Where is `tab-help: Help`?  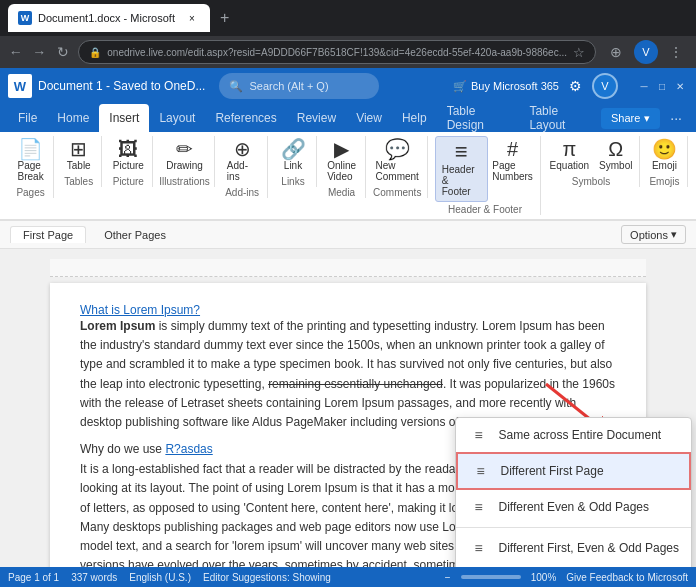 tab-help: Help is located at coordinates (414, 118).